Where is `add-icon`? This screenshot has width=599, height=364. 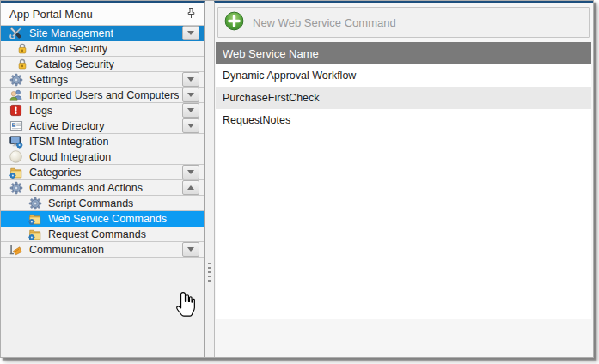
add-icon is located at coordinates (234, 22).